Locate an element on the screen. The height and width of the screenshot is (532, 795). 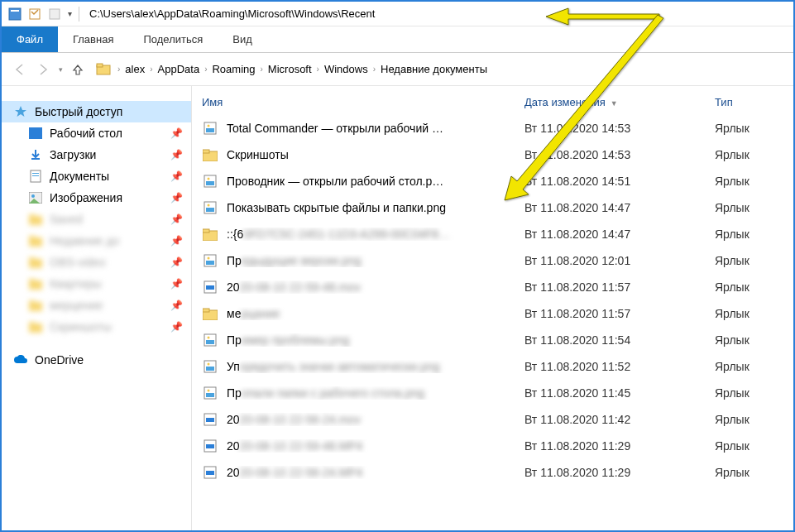
recent-locations-dropdown: ▾ is located at coordinates (60, 69).